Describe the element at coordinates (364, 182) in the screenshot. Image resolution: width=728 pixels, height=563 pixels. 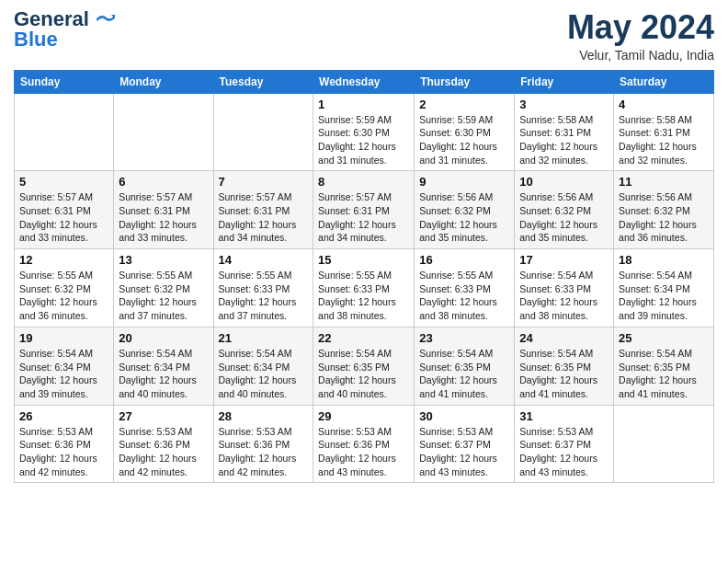
I see `day-number: 8` at that location.